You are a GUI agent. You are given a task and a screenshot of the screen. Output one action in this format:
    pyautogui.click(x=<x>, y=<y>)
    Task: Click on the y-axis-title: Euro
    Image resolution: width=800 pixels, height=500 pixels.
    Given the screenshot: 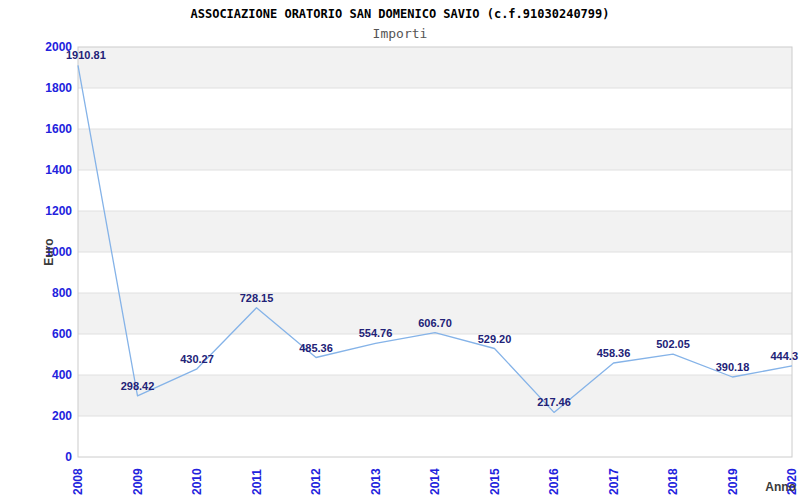 What is the action you would take?
    pyautogui.click(x=49, y=252)
    